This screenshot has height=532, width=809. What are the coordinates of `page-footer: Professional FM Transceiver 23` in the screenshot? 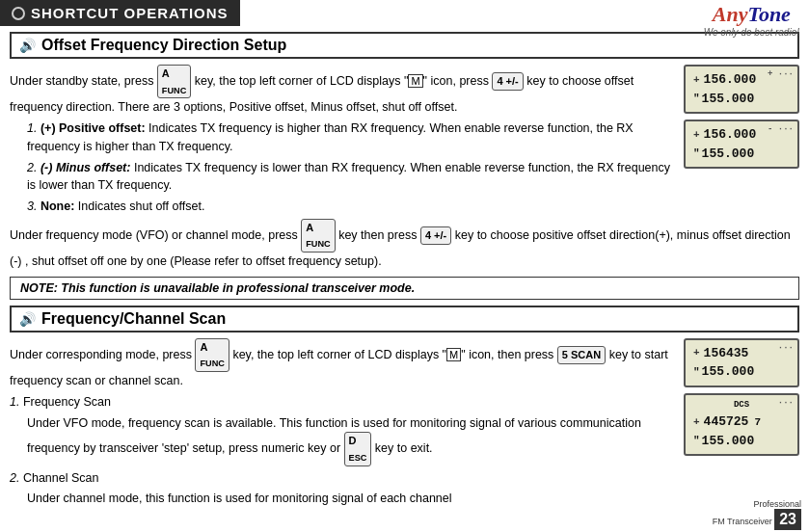 It's located at (757, 515).